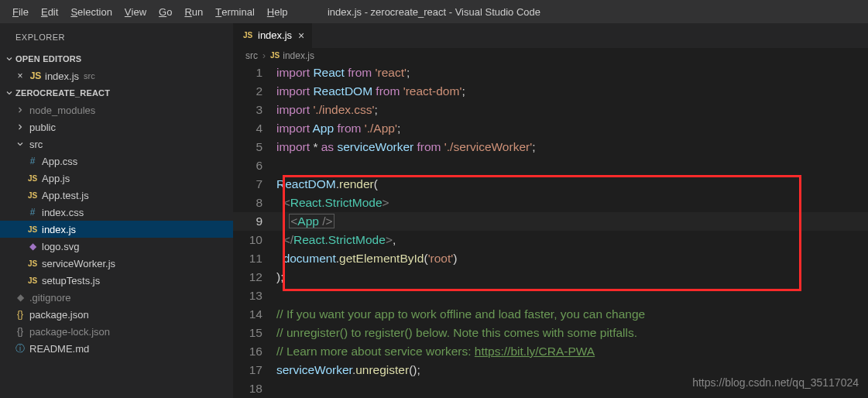  I want to click on code-line: 1import React from 'react';, so click(551, 73).